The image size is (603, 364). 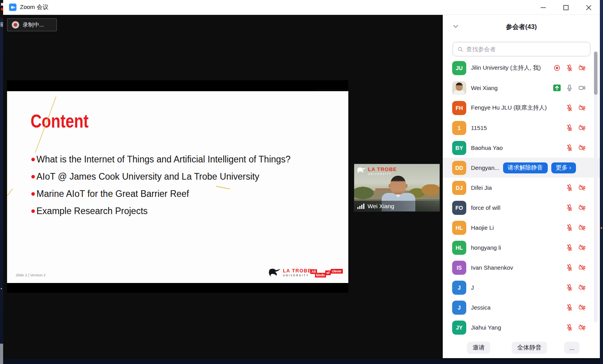 I want to click on slide-bullet: Example Research Projects, so click(x=161, y=211).